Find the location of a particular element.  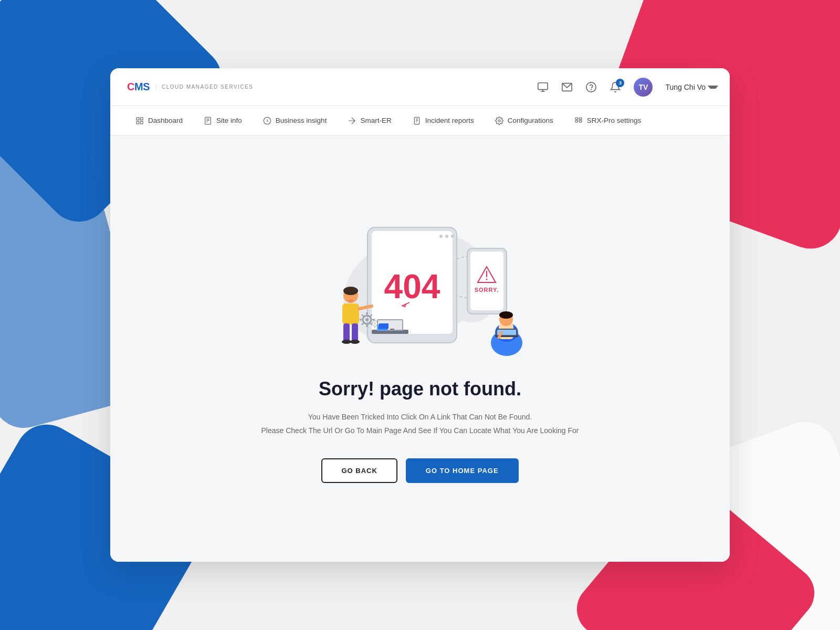

nav-item-srx-pro-settings: SRX-Pro settings is located at coordinates (608, 121).